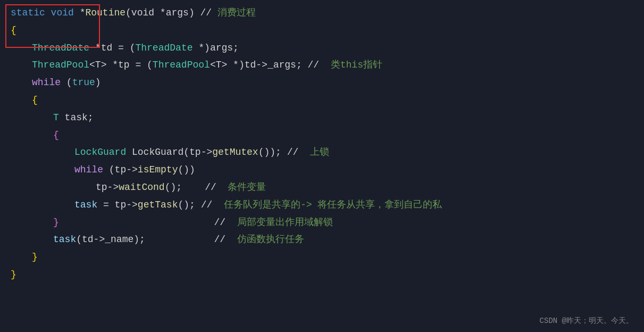 The image size is (644, 332). I want to click on while-paren: (, so click(66, 83).